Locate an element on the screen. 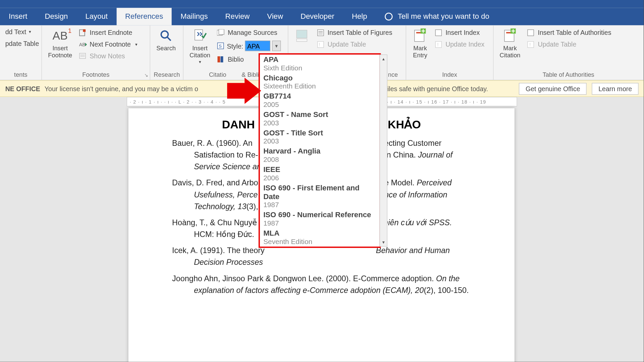 The width and height of the screenshot is (644, 362). style-option-name: APA is located at coordinates (320, 60).